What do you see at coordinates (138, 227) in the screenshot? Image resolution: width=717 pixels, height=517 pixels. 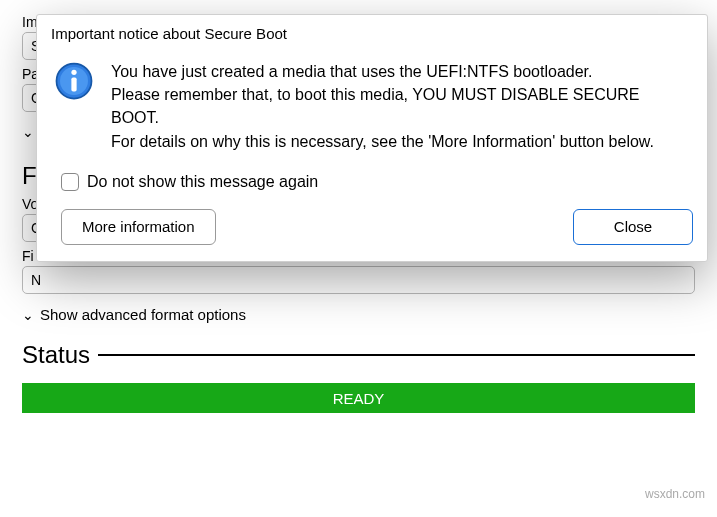 I see `more-information-button: More information` at bounding box center [138, 227].